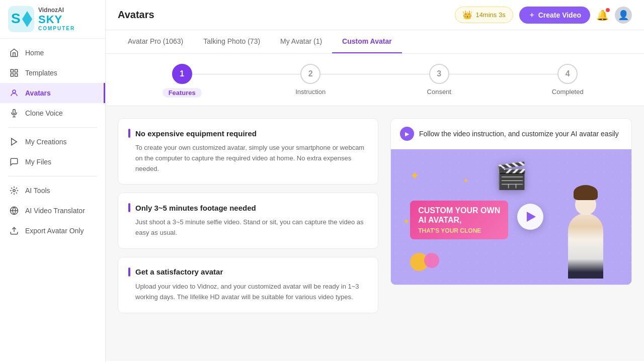 The width and height of the screenshot is (644, 362). Describe the element at coordinates (439, 74) in the screenshot. I see `step-circle-3: 3` at that location.